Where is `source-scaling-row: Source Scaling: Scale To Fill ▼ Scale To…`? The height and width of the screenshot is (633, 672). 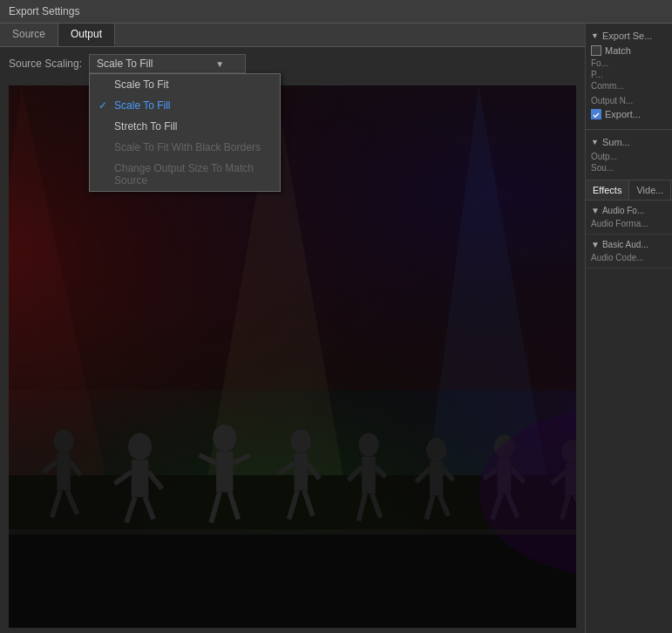
source-scaling-row: Source Scaling: Scale To Fill ▼ Scale To… is located at coordinates (293, 64).